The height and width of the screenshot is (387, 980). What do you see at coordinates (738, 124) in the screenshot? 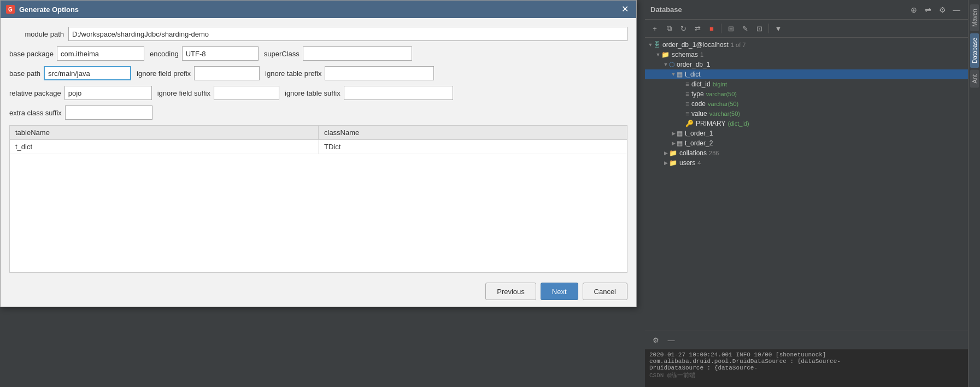
I see `primary-type: (dict_id)` at bounding box center [738, 124].